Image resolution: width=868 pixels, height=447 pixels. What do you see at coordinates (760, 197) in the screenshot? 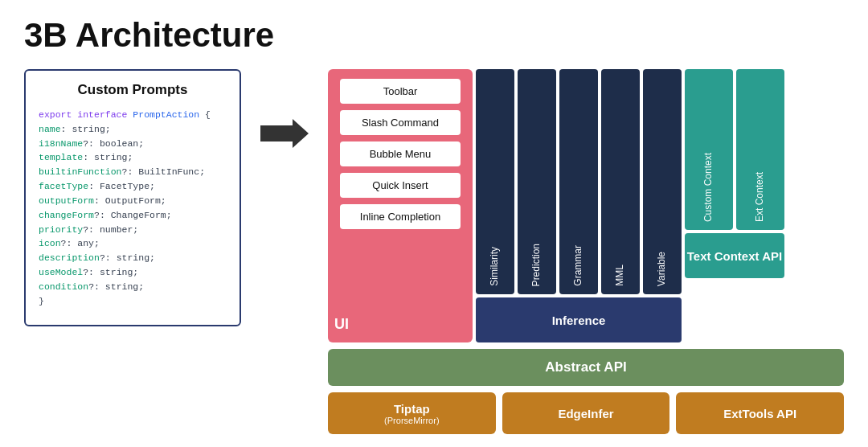
I see `ext-context-label: Ext Context` at bounding box center [760, 197].